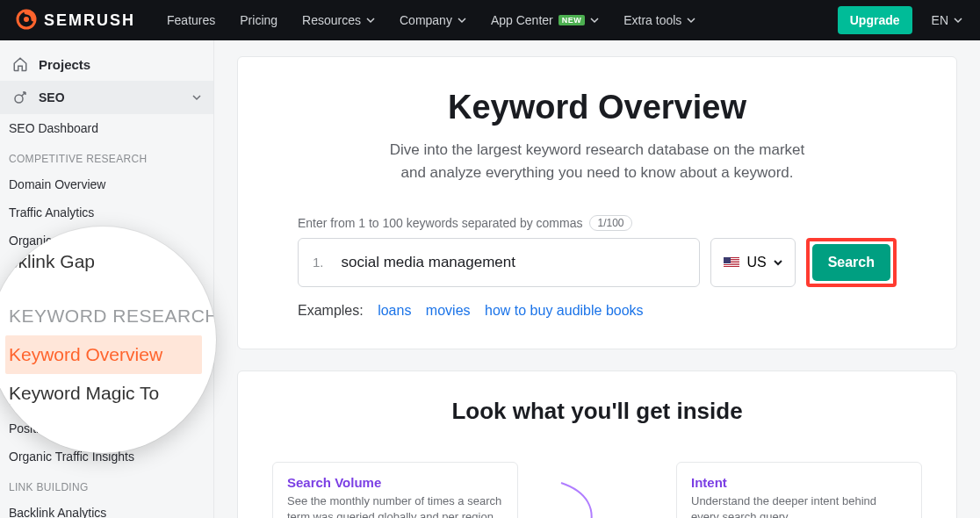 The width and height of the screenshot is (980, 518). Describe the element at coordinates (431, 20) in the screenshot. I see `nav-links: Features Pricing Resources Company App C…` at that location.